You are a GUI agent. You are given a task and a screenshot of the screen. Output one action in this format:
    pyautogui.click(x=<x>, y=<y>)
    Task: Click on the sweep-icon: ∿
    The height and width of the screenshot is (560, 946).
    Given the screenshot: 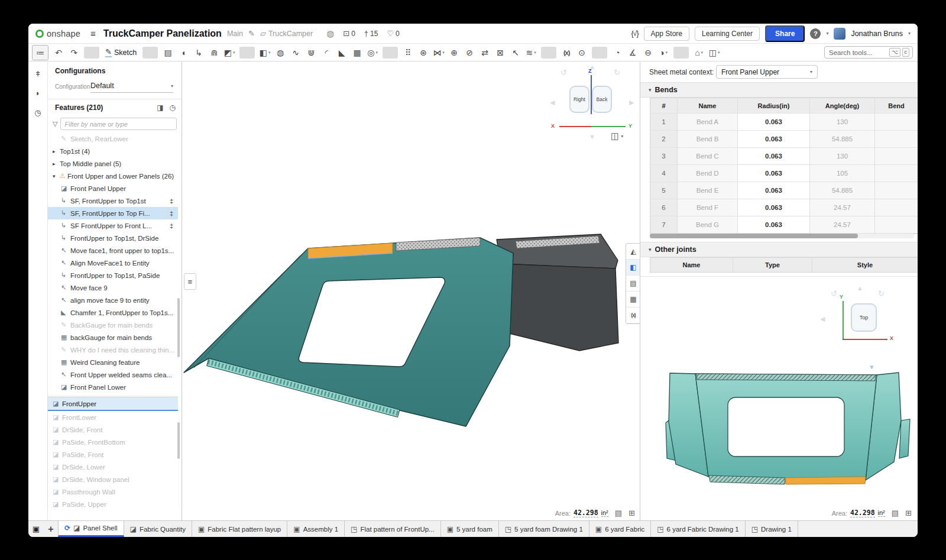 What is the action you would take?
    pyautogui.click(x=296, y=53)
    